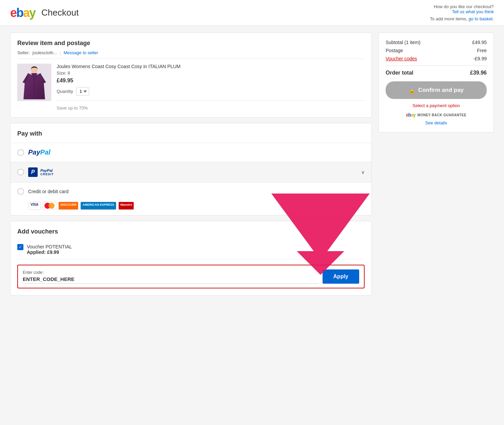  What do you see at coordinates (436, 123) in the screenshot?
I see `see-details-link: See details` at bounding box center [436, 123].